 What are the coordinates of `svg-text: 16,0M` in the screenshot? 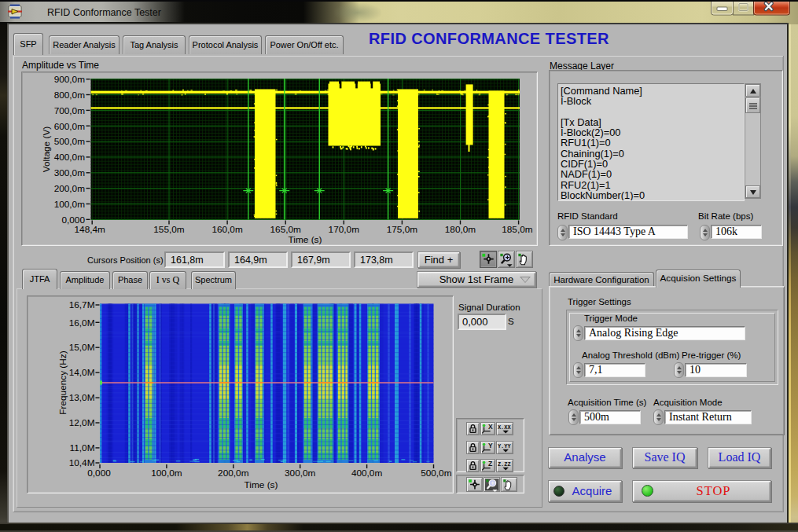 It's located at (82, 323).